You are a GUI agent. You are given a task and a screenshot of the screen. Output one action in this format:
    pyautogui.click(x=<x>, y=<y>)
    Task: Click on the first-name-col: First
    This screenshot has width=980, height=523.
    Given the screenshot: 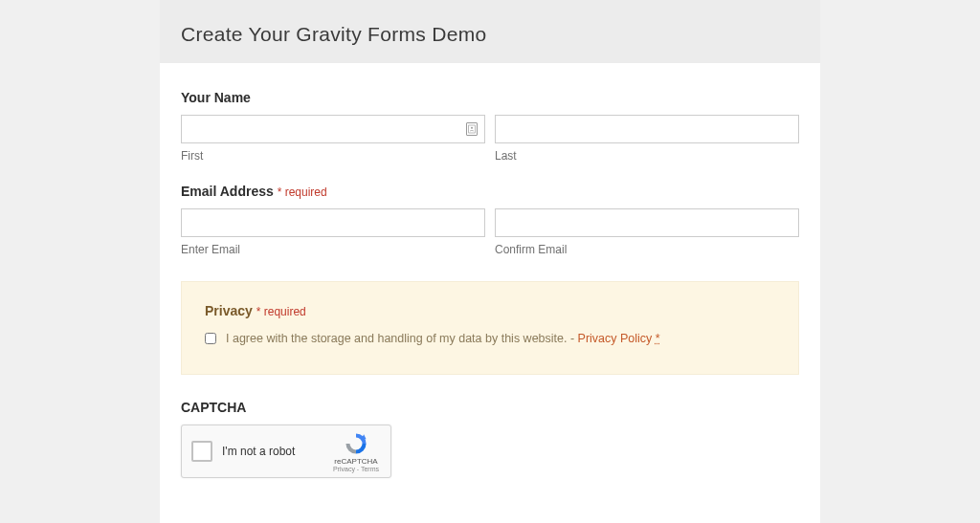 What is the action you would take?
    pyautogui.click(x=333, y=139)
    